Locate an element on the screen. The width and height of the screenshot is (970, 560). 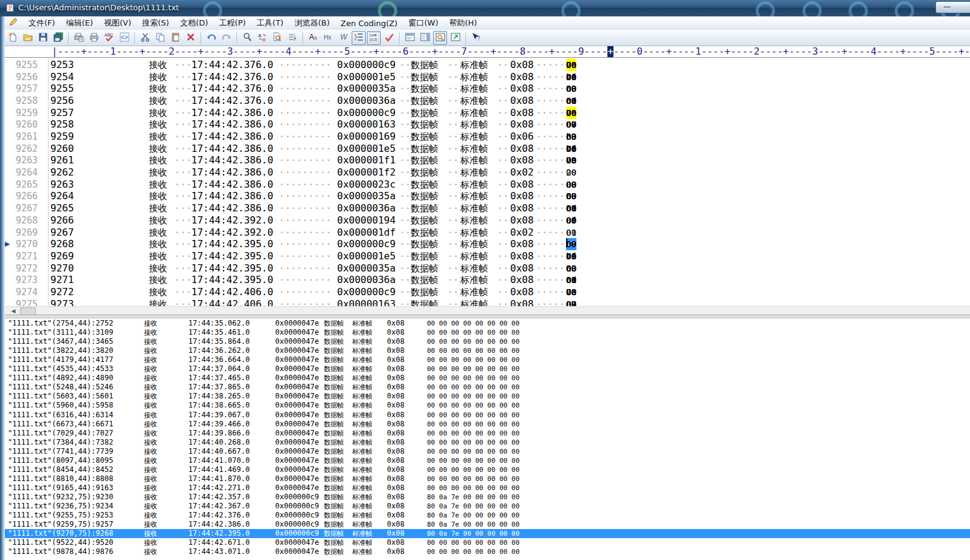
editor-row: 92589256接收···17:44:42.376.0·········0x00… is located at coordinates (485, 101).